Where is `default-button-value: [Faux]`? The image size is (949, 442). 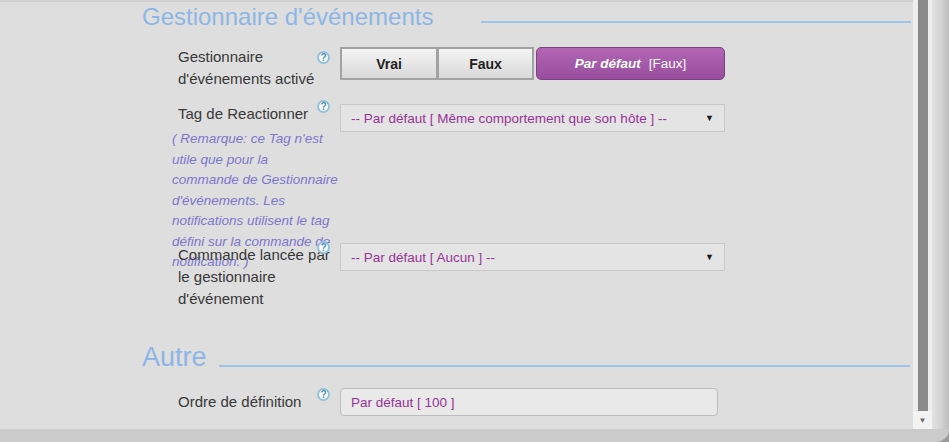 default-button-value: [Faux] is located at coordinates (668, 64).